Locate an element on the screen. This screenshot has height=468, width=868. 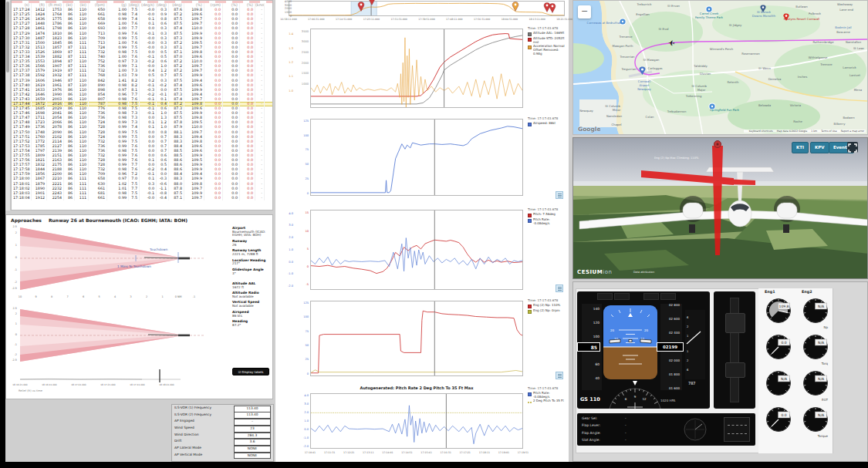
vs-tick-label: 1 is located at coordinates (687, 336).